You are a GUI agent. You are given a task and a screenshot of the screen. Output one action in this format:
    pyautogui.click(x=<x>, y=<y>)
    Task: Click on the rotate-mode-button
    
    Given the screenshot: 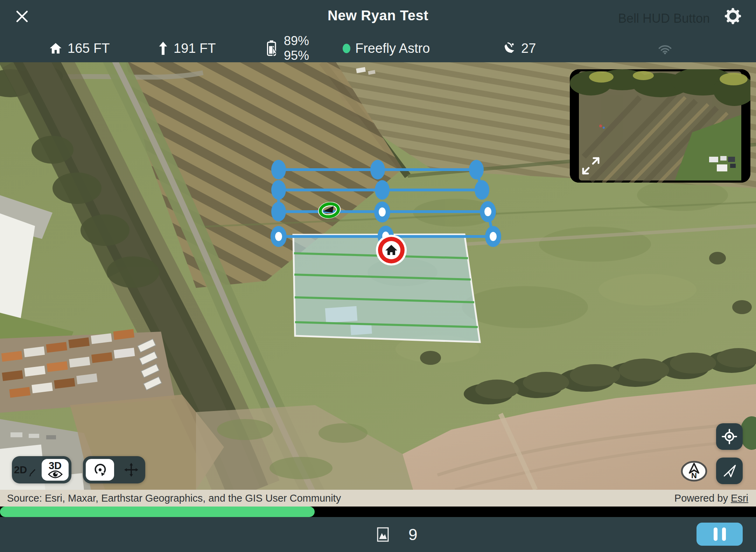 What is the action you would take?
    pyautogui.click(x=100, y=470)
    